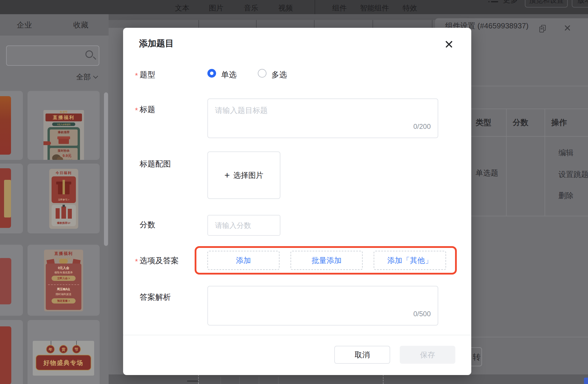  What do you see at coordinates (155, 297) in the screenshot?
I see `answer-analysis-label: 答案解析` at bounding box center [155, 297].